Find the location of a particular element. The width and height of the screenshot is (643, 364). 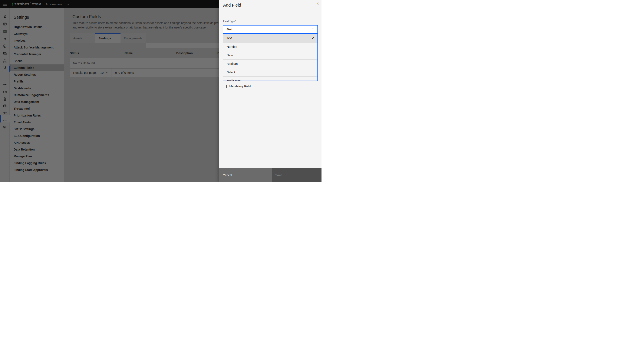

close-icon: ✕ is located at coordinates (318, 4).